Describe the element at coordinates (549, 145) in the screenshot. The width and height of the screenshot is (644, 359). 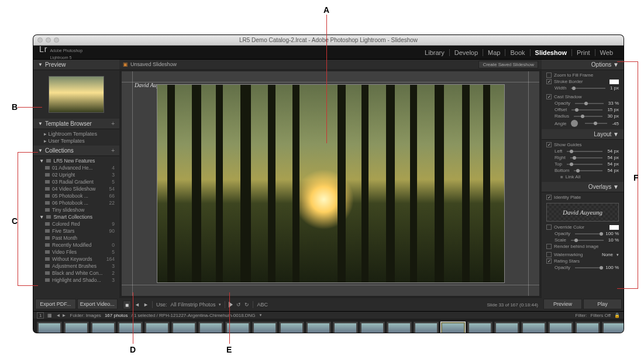
I see `show-guides-checkbox: ✓` at that location.